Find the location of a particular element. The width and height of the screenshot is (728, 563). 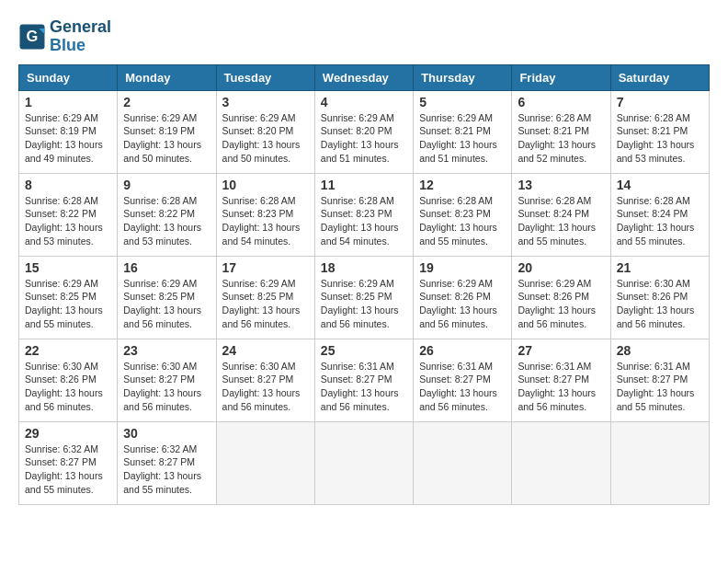

calendar-cell: 4 Sunrise: 6:29 AM Sunset: 8:20 PM Dayli… is located at coordinates (364, 132).